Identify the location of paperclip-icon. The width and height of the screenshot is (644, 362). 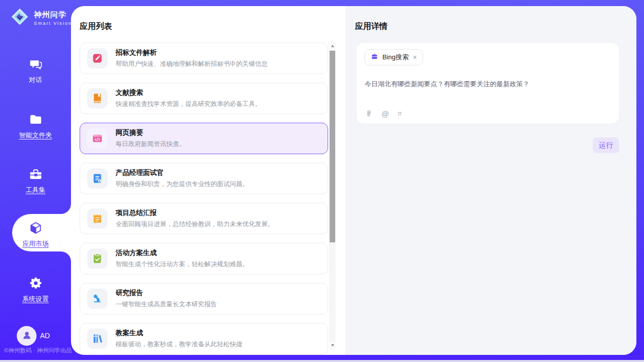
(369, 114).